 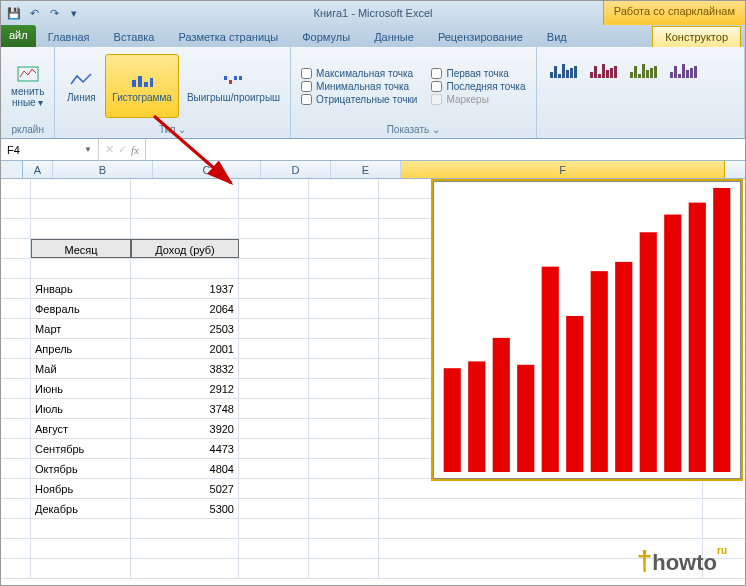 What do you see at coordinates (445, 150) in the screenshot?
I see `formula-input` at bounding box center [445, 150].